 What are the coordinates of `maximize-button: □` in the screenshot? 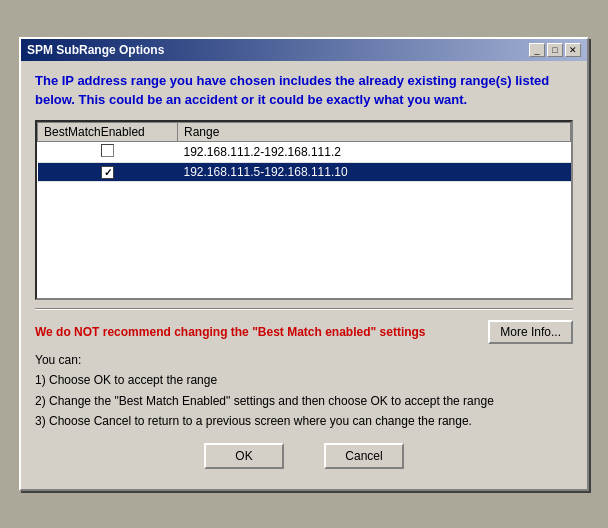 It's located at (555, 50).